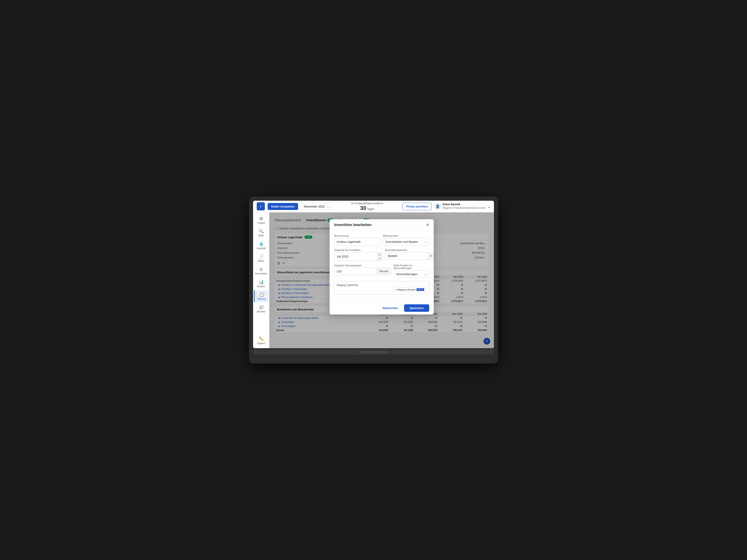  Describe the element at coordinates (261, 219) in the screenshot. I see `cockpit-icon: ⊞` at that location.